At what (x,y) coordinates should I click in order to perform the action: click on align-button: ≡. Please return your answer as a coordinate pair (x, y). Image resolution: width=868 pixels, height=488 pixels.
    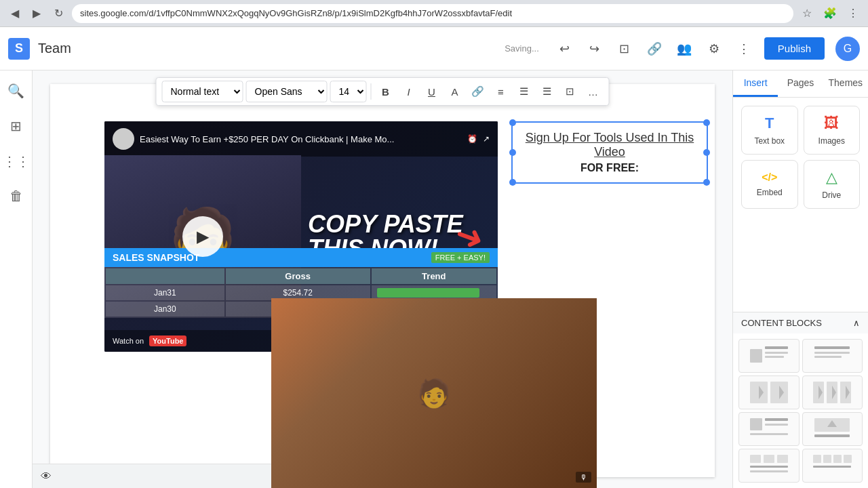
    Looking at the image, I should click on (501, 92).